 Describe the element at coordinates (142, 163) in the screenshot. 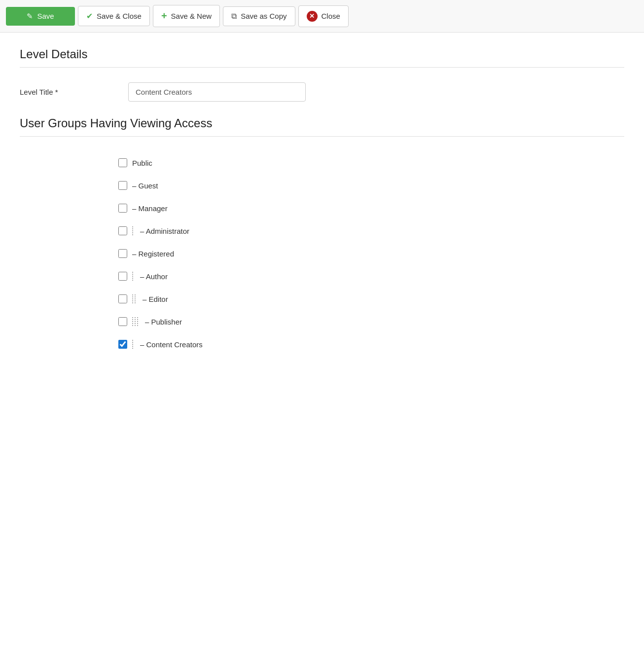

I see `label-public: Public` at that location.